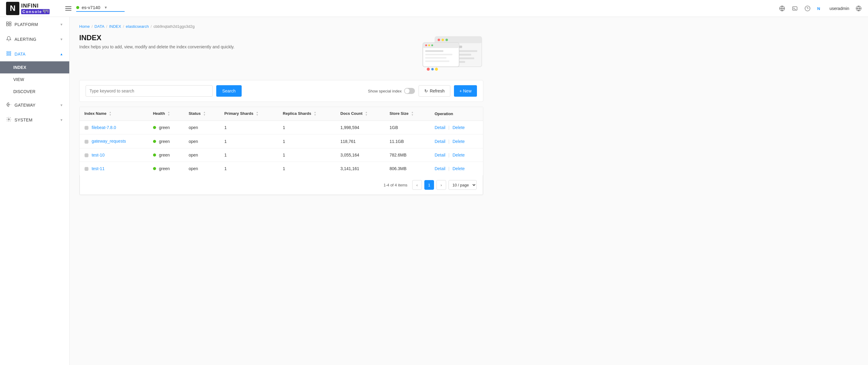  What do you see at coordinates (35, 105) in the screenshot?
I see `sidebar-item-gateway: GATEWAY ▼` at bounding box center [35, 105].